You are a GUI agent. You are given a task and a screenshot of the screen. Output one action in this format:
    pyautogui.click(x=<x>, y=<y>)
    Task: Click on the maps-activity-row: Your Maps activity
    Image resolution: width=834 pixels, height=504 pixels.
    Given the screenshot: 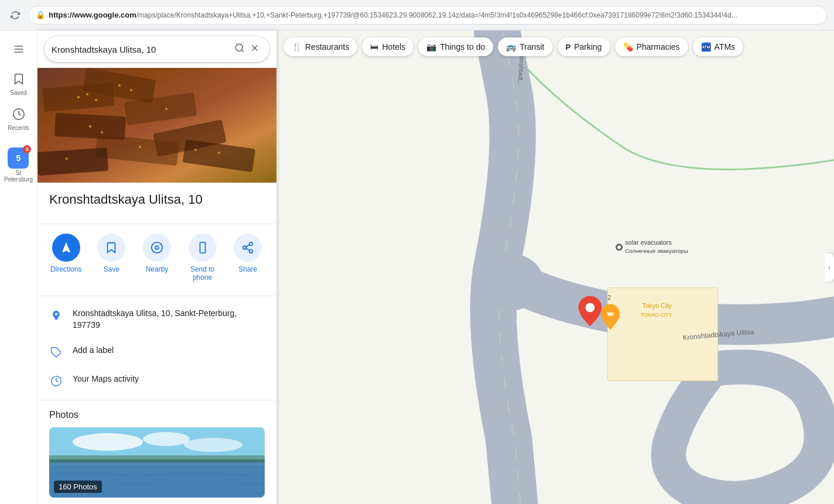 What is the action you would take?
    pyautogui.click(x=157, y=380)
    